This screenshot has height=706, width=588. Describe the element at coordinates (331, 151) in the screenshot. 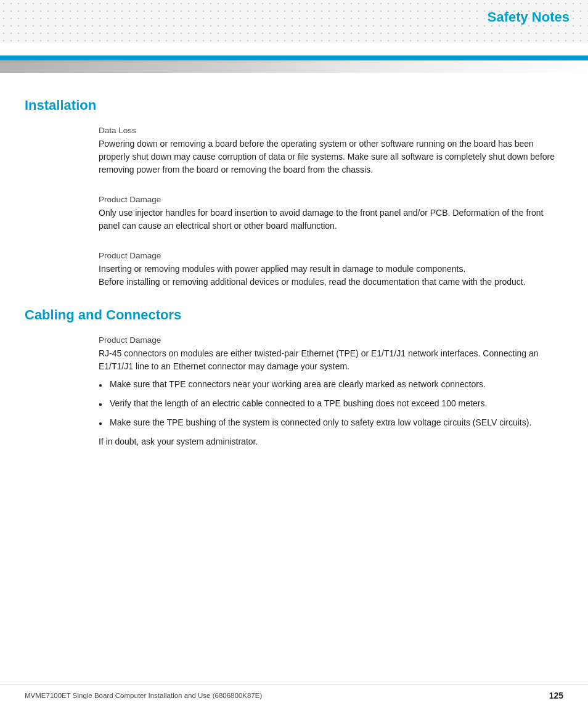

I see `note-data-loss: Data Loss Powering down or removing a bo…` at that location.